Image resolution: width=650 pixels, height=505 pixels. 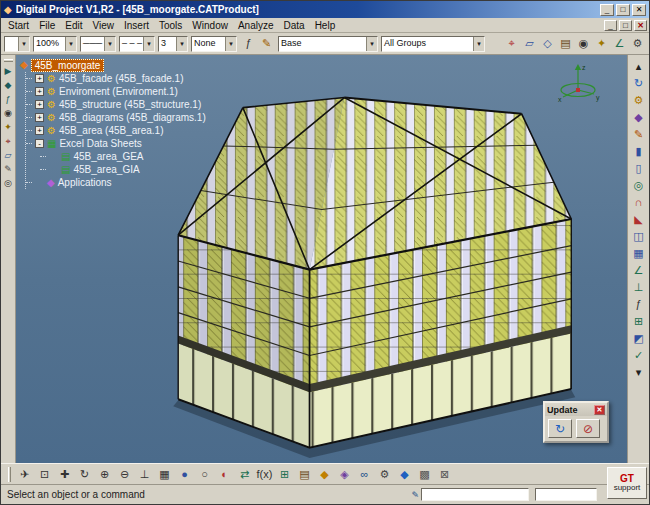 I want to click on tree-item-label: 45B_facade (45B_facade.1), so click(x=122, y=78).